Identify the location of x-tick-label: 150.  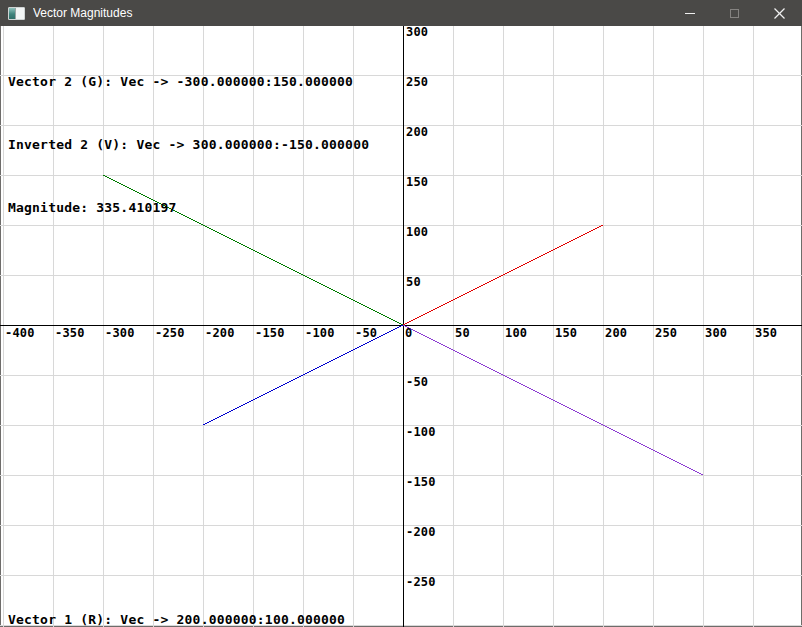
(566, 333).